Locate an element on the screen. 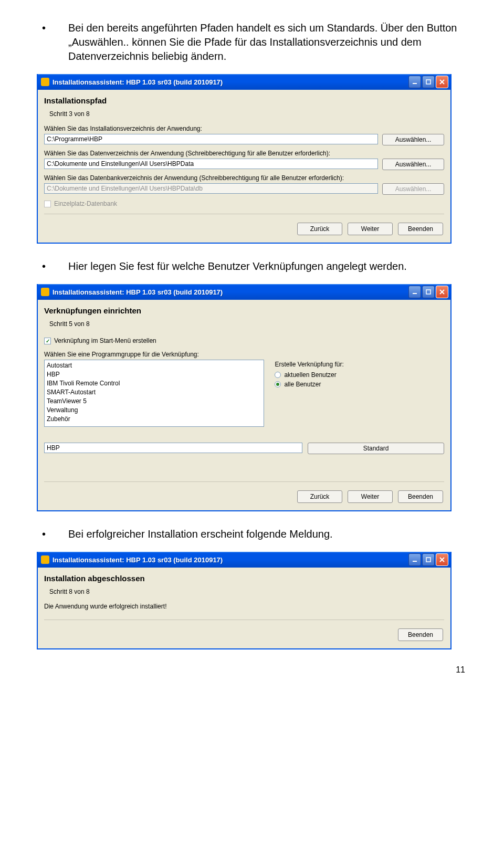  bullet-text-3: Bei erfolgreicher Installation erscheint… is located at coordinates (268, 534).